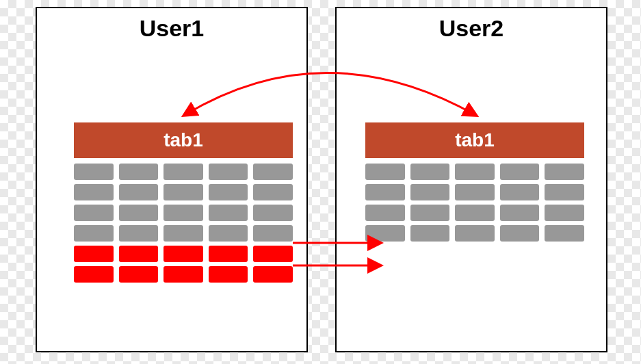  What do you see at coordinates (183, 140) in the screenshot?
I see `user1-tab-header: tab1` at bounding box center [183, 140].